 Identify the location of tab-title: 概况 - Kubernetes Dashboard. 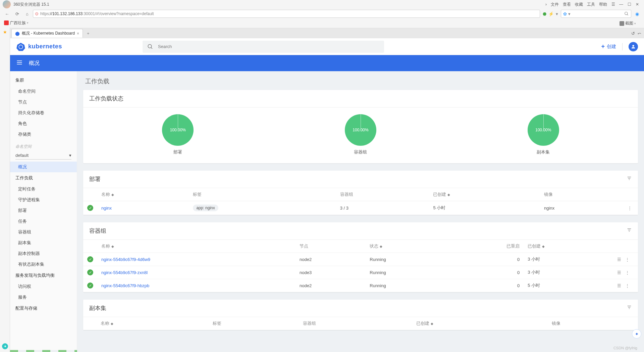
(48, 34).